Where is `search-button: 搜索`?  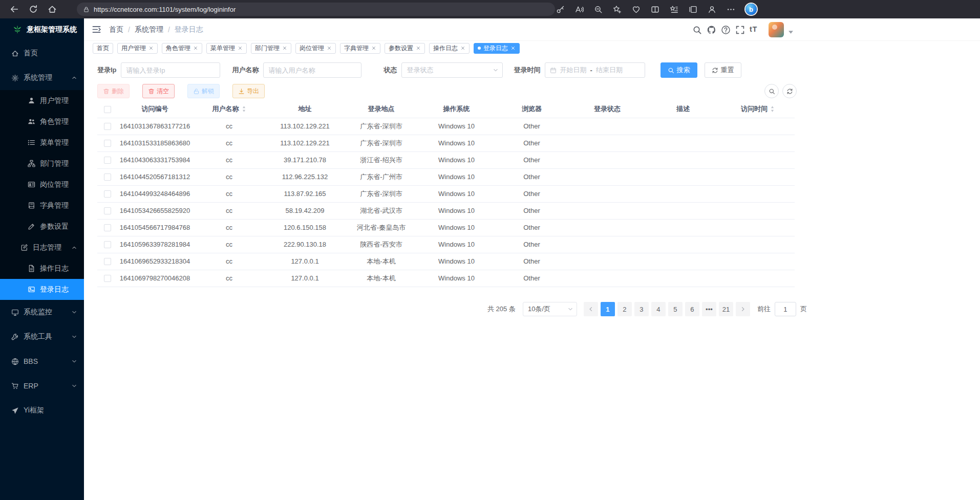 search-button: 搜索 is located at coordinates (679, 70).